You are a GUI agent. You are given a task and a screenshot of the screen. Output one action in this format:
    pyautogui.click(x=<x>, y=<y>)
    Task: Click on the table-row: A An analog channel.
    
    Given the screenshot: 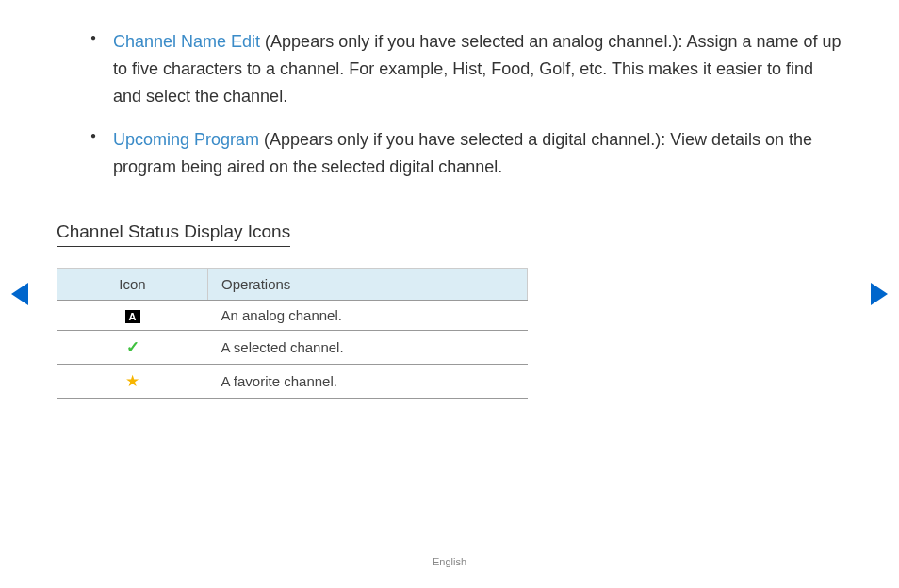 What is the action you would take?
    pyautogui.click(x=292, y=315)
    